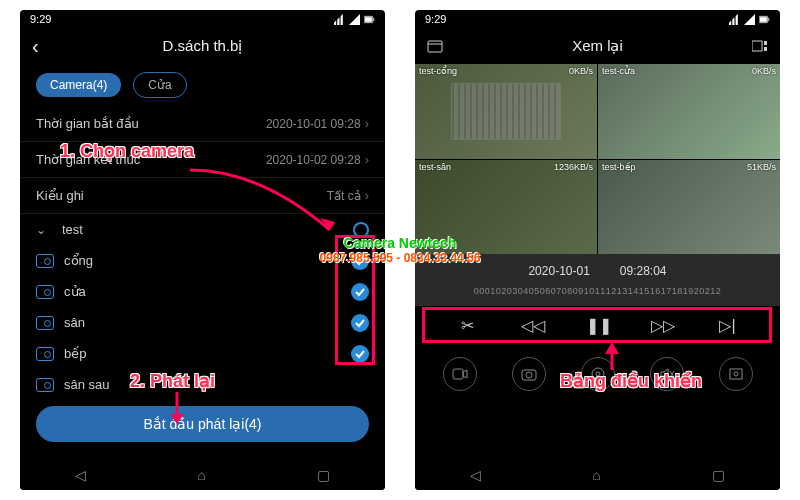 This screenshot has width=800, height=500. Describe the element at coordinates (529, 374) in the screenshot. I see `snapshot-button` at that location.